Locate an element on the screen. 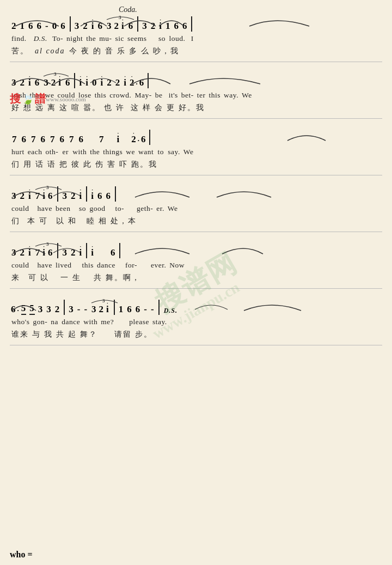  section-3-notes-row: 7 6 7 6 7 6 7 6 7 ·i ·2 . 6 is located at coordinates (196, 133).